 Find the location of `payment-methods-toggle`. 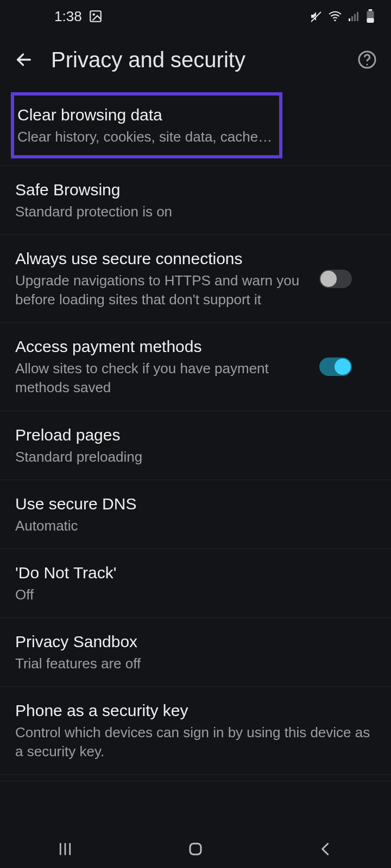

payment-methods-toggle is located at coordinates (336, 367).